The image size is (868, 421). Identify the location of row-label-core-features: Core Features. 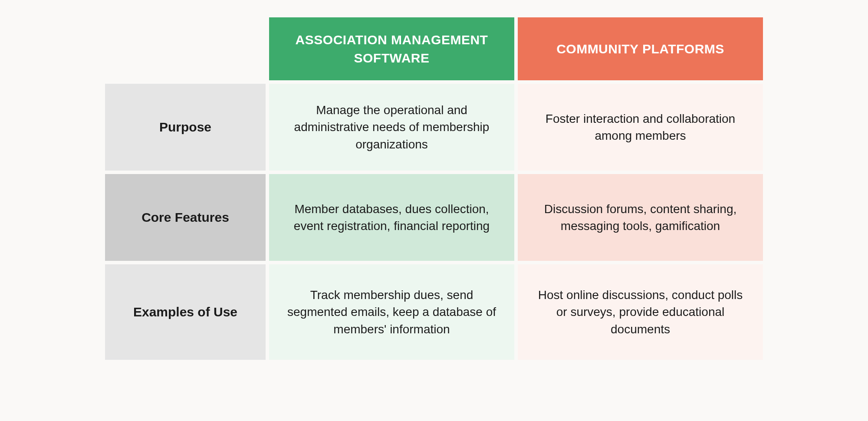
(185, 217).